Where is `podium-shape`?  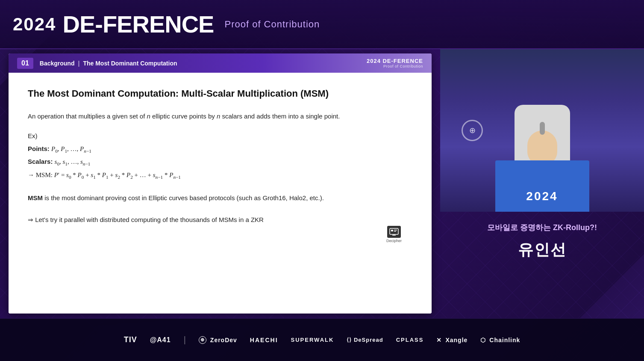 podium-shape is located at coordinates (542, 186).